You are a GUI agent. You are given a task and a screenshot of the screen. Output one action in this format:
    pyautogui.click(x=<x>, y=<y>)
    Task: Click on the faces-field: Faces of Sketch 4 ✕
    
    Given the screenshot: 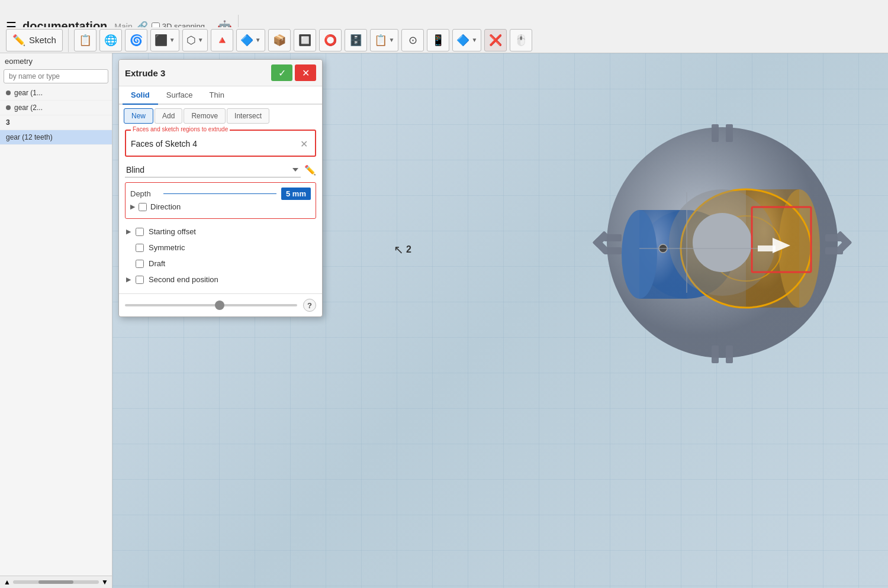 What is the action you would take?
    pyautogui.click(x=220, y=143)
    